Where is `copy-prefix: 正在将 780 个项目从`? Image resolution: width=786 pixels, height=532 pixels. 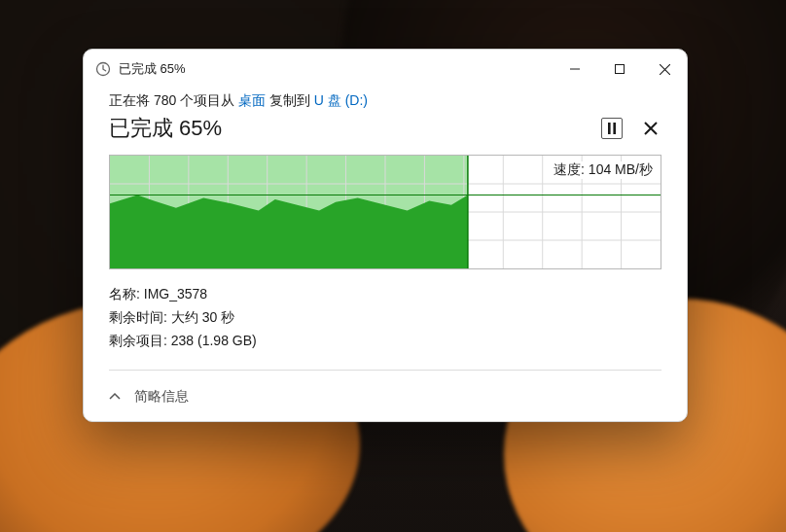 copy-prefix: 正在将 780 个项目从 is located at coordinates (173, 100).